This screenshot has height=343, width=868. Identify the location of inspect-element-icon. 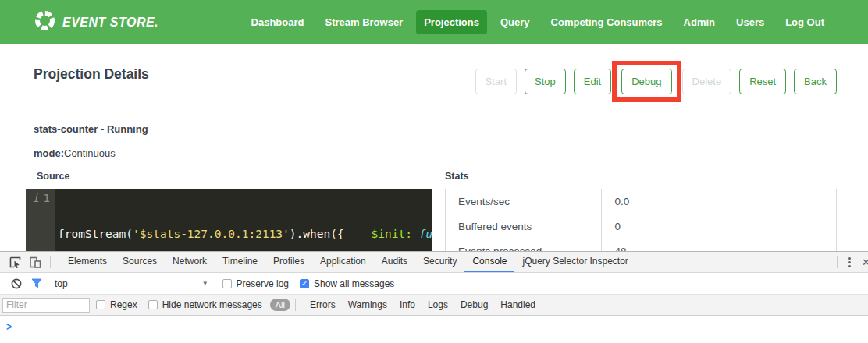
(15, 262).